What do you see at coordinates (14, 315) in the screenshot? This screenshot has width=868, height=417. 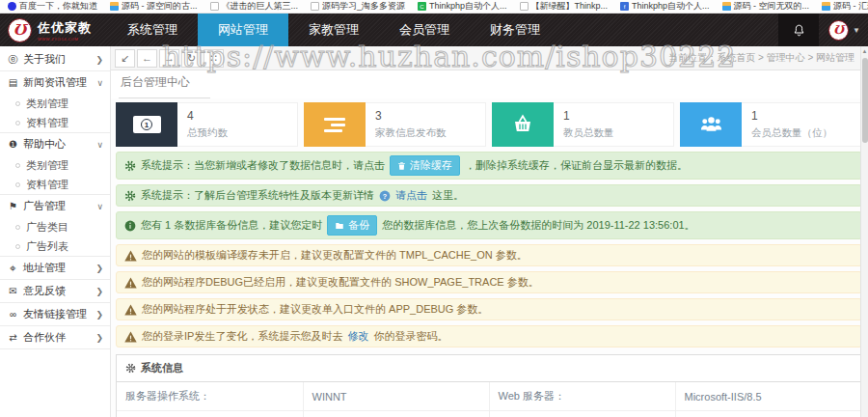 I see `link-icon` at bounding box center [14, 315].